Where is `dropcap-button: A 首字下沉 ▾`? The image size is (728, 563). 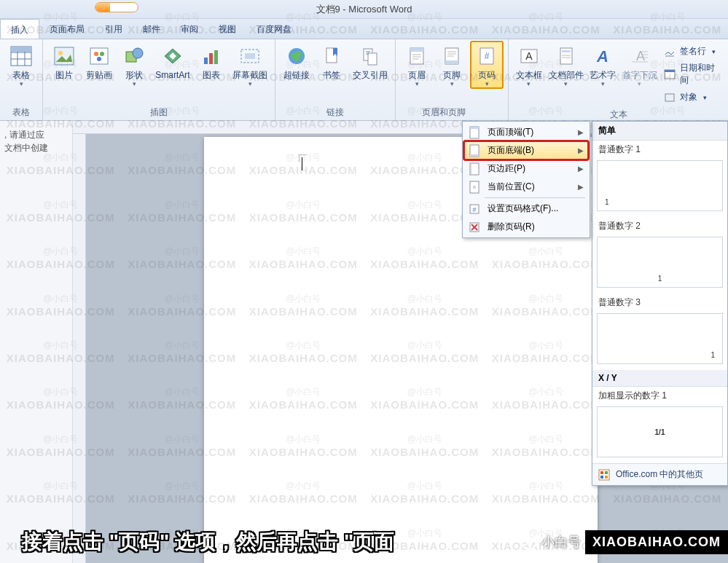 dropcap-button: A 首字下沉 ▾ is located at coordinates (640, 65).